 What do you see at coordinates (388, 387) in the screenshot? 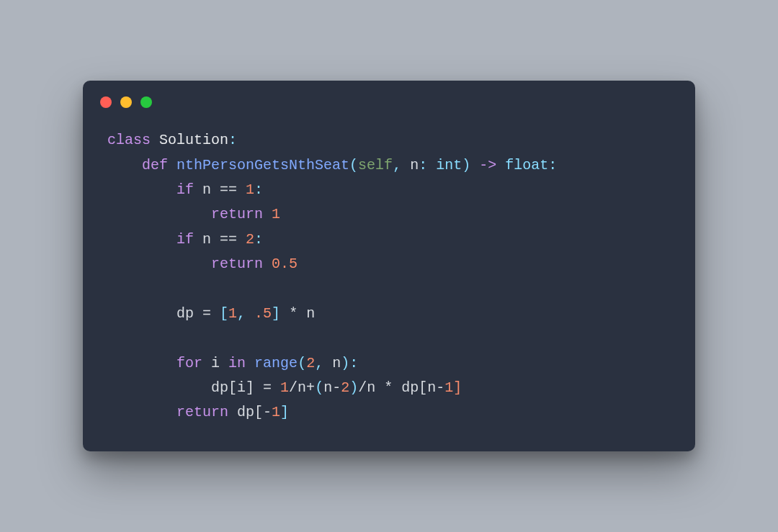
I see `times: *` at bounding box center [388, 387].